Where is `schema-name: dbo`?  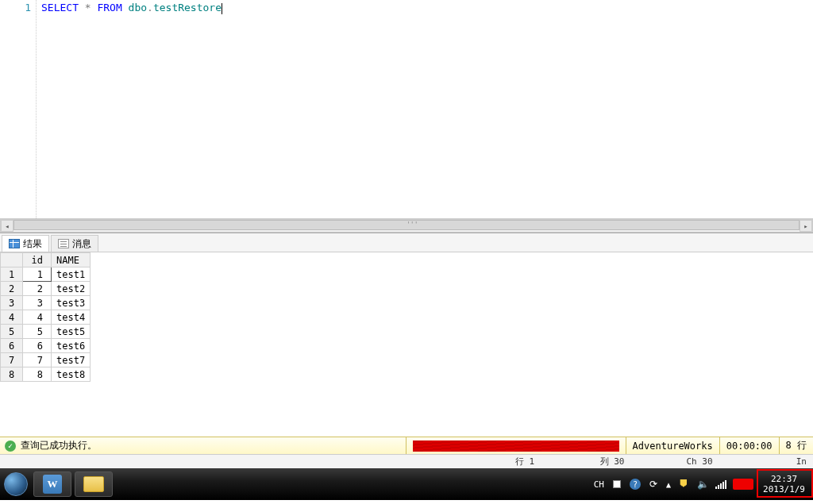
schema-name: dbo is located at coordinates (138, 8).